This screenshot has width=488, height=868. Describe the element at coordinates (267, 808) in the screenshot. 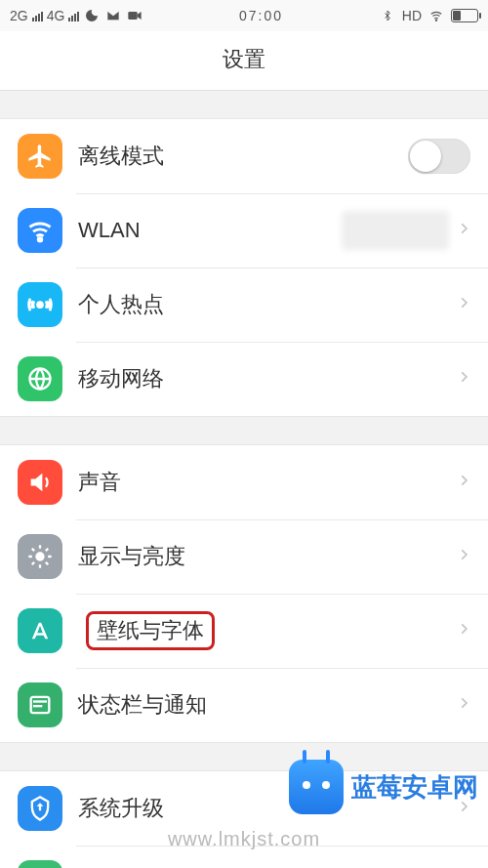

I see `row-label: 系统升级` at that location.